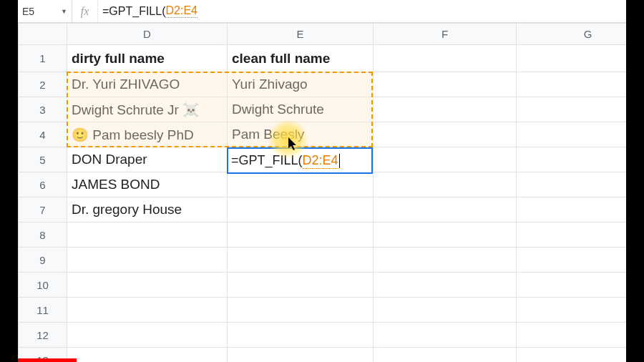 This screenshot has width=644, height=362. What do you see at coordinates (147, 335) in the screenshot?
I see `cell-D12` at bounding box center [147, 335].